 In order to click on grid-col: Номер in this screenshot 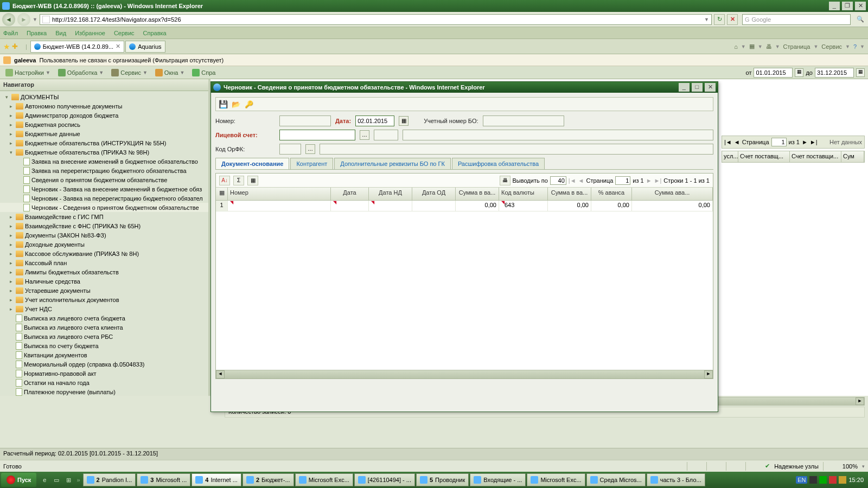, I will do `click(279, 194)`.